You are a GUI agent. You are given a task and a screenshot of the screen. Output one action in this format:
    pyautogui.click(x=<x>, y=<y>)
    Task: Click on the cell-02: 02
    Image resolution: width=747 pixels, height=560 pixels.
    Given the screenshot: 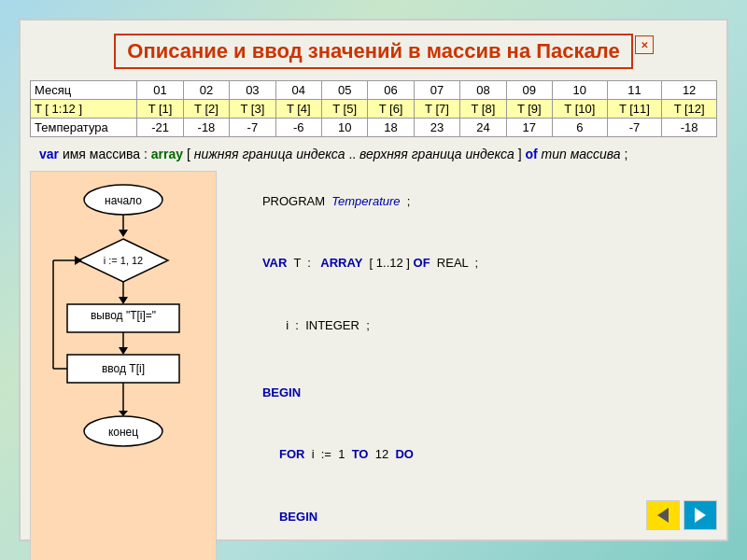 What is the action you would take?
    pyautogui.click(x=205, y=91)
    